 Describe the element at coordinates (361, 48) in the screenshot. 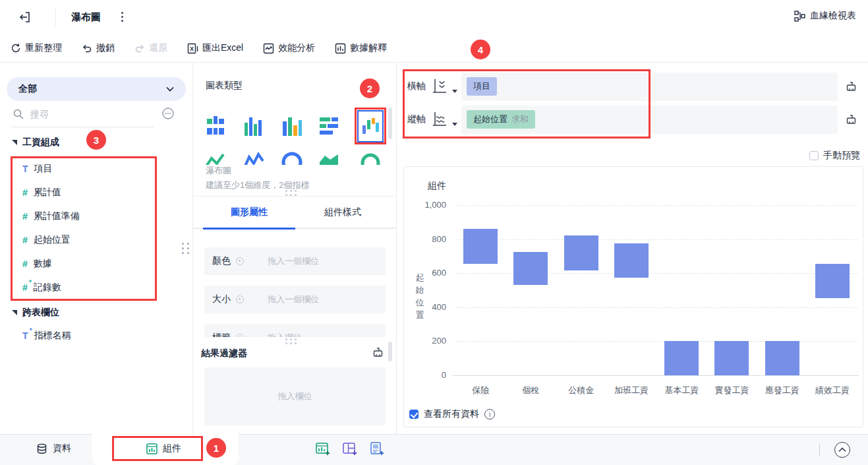

I see `data-explain-button: 數據解釋` at that location.